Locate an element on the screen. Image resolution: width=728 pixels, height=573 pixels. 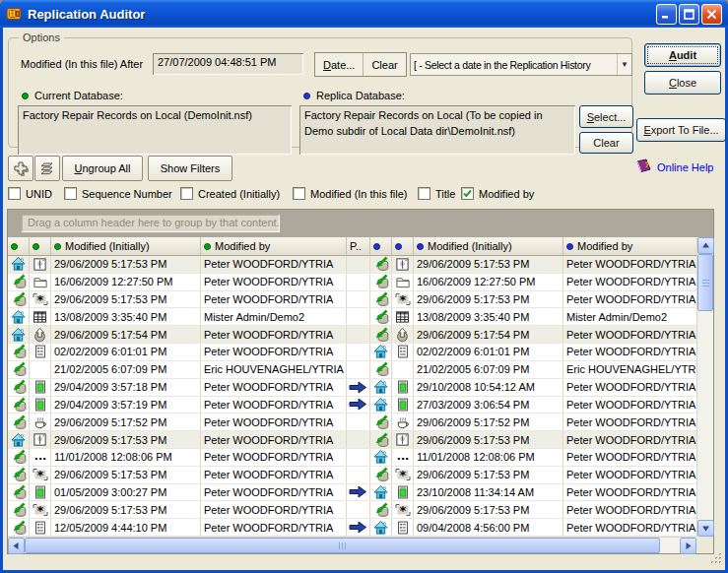
java-agent-icon is located at coordinates (403, 421).